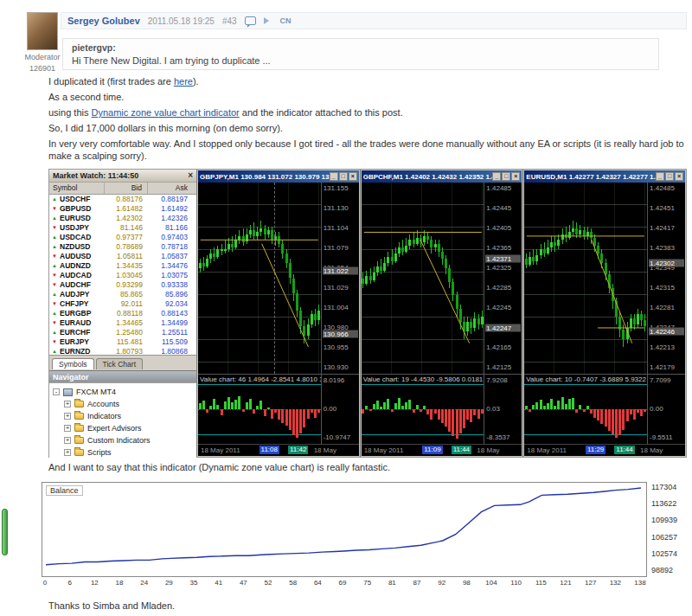 Image resolution: width=692 pixels, height=616 pixels. I want to click on market-watch-rows: ▲USDCHF0.881760.88197▼GBPUSD1.614821.614…, so click(123, 275).